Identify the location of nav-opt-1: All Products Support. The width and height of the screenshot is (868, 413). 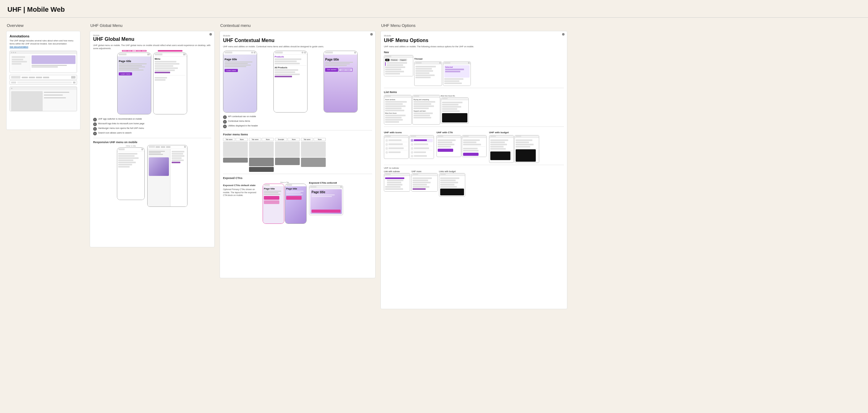
(398, 66).